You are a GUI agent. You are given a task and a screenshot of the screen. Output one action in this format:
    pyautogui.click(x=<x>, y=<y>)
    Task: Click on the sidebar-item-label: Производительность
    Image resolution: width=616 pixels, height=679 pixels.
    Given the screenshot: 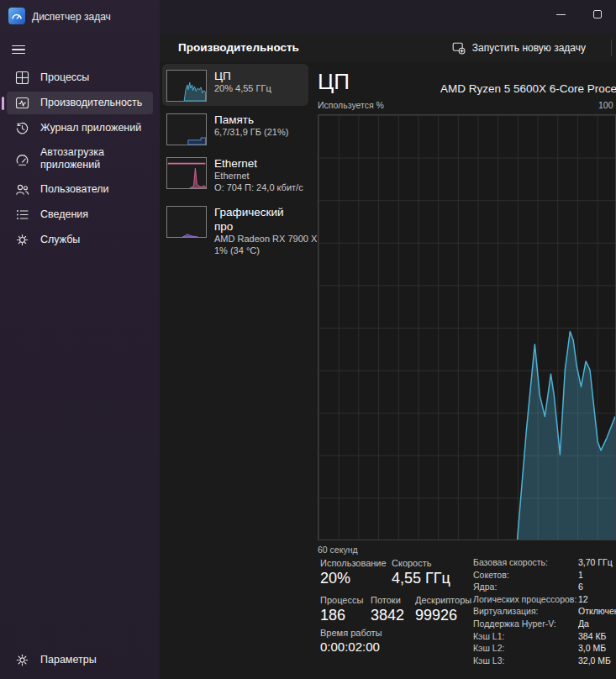 What is the action you would take?
    pyautogui.click(x=91, y=103)
    